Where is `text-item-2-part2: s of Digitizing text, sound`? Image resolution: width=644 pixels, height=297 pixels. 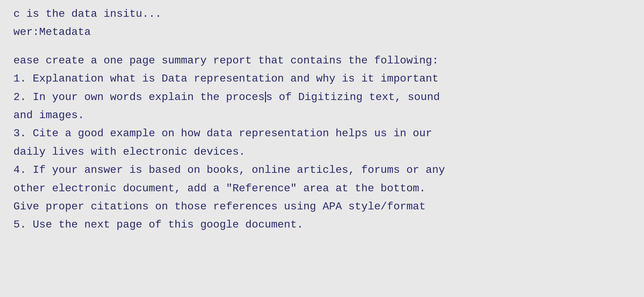
text-item-2-part2: s of Digitizing text, sound is located at coordinates (353, 97).